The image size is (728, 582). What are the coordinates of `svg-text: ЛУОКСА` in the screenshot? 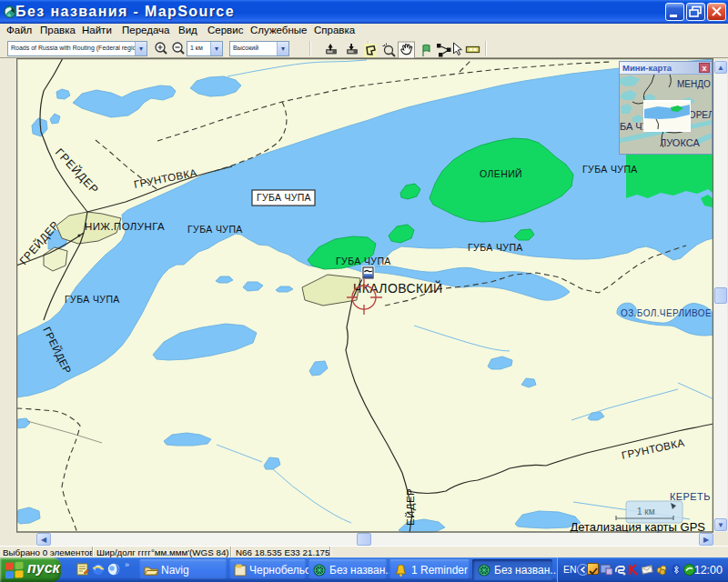 It's located at (680, 143).